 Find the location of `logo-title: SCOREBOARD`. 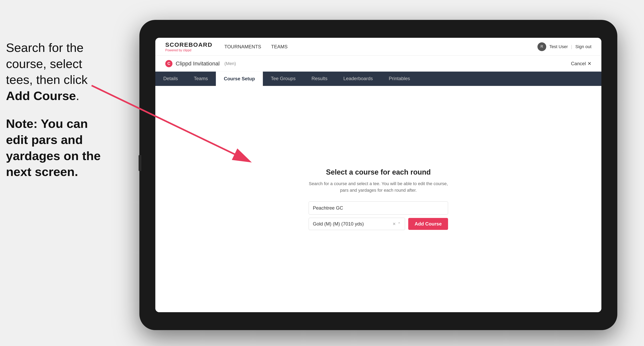

logo-title: SCOREBOARD is located at coordinates (189, 45).